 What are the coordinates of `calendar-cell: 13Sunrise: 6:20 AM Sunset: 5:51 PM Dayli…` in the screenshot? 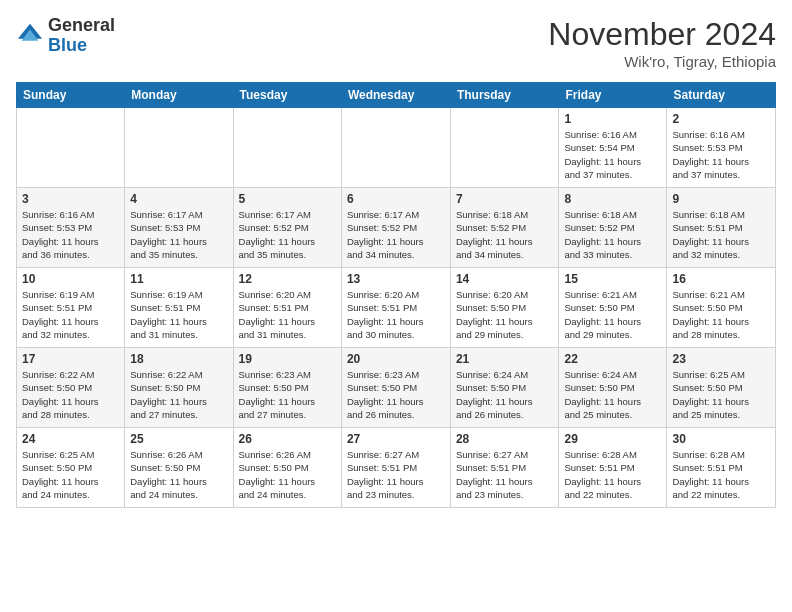 It's located at (396, 308).